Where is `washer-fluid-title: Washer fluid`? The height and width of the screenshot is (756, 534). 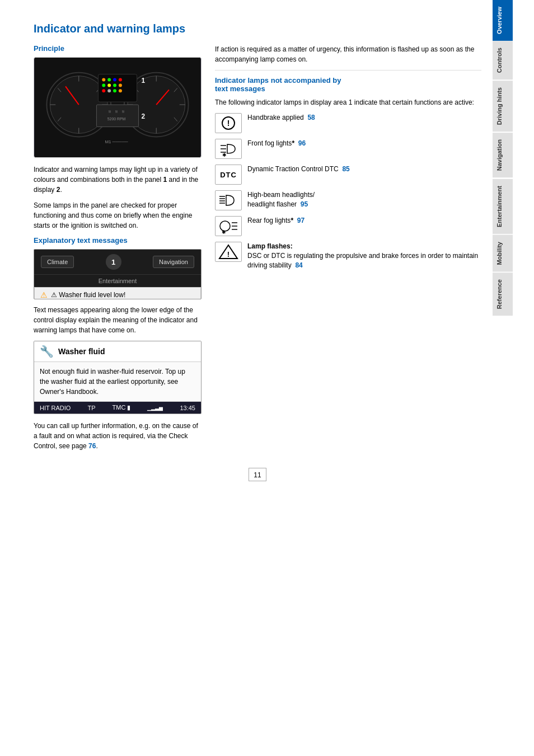
washer-fluid-title: Washer fluid is located at coordinates (82, 351).